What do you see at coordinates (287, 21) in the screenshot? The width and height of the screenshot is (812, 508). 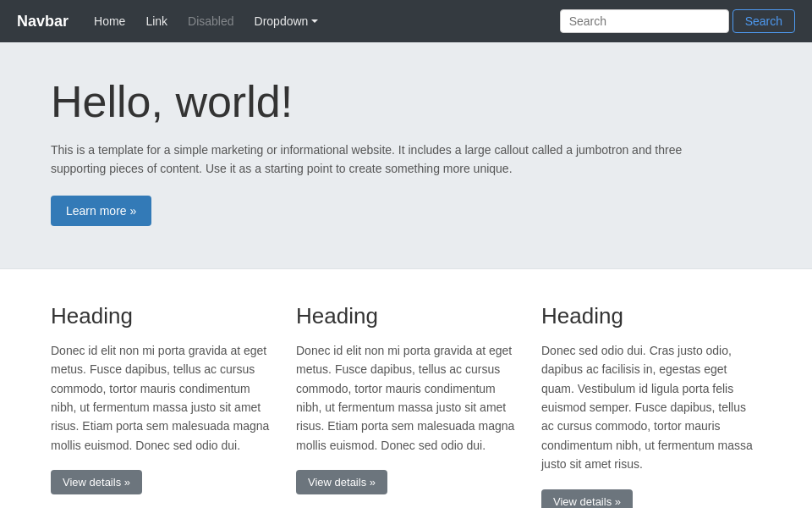 I see `nav-dropdown: Dropdown` at bounding box center [287, 21].